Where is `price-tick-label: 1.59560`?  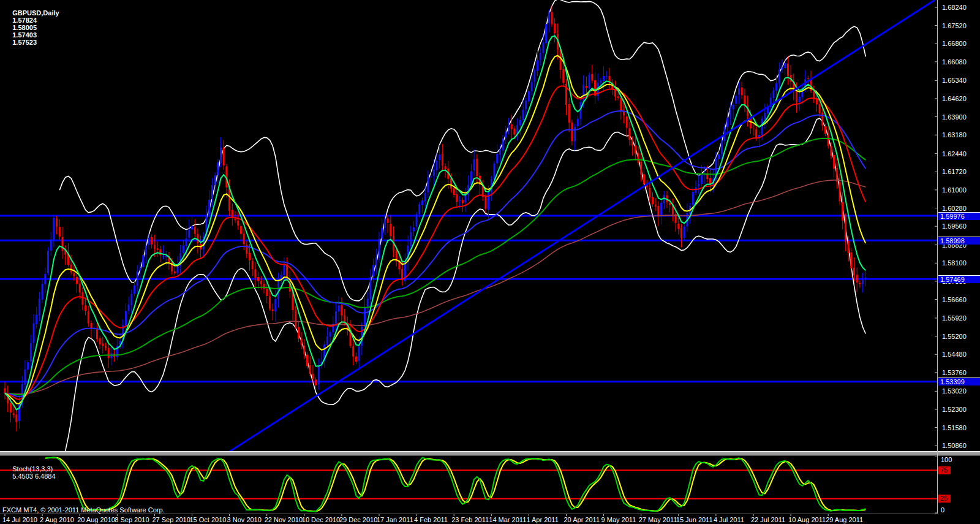
price-tick-label: 1.59560 is located at coordinates (954, 226).